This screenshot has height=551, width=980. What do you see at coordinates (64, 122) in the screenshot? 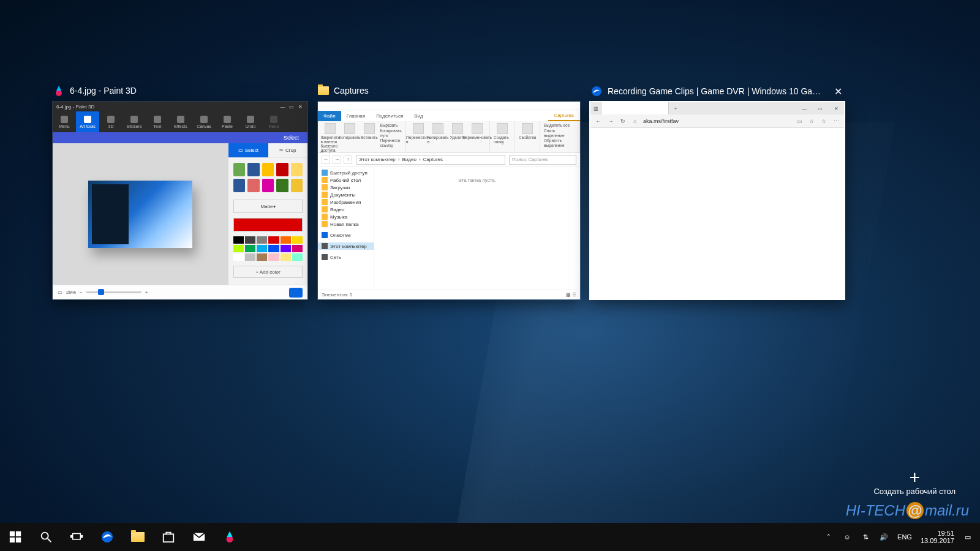
I see `tab-menu: Menu` at bounding box center [64, 122].